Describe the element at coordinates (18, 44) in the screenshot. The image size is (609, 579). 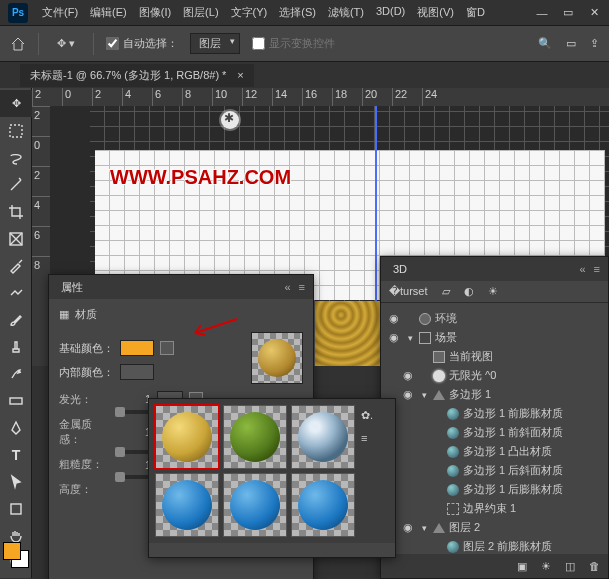
I see `home-icon` at that location.